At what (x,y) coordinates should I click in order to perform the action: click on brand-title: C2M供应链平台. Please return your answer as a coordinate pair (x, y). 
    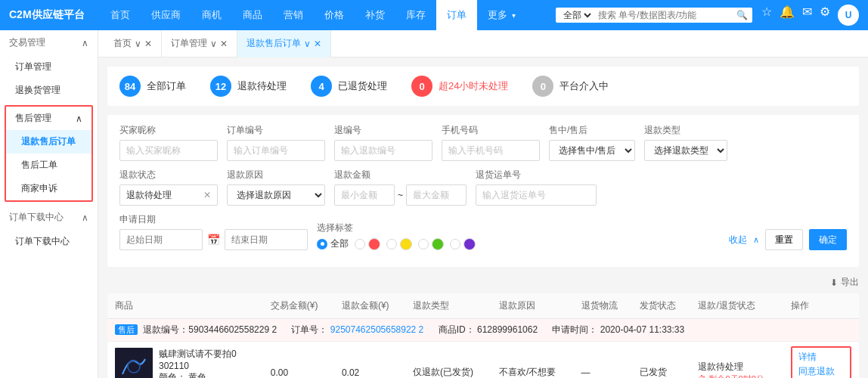
    Looking at the image, I should click on (47, 15).